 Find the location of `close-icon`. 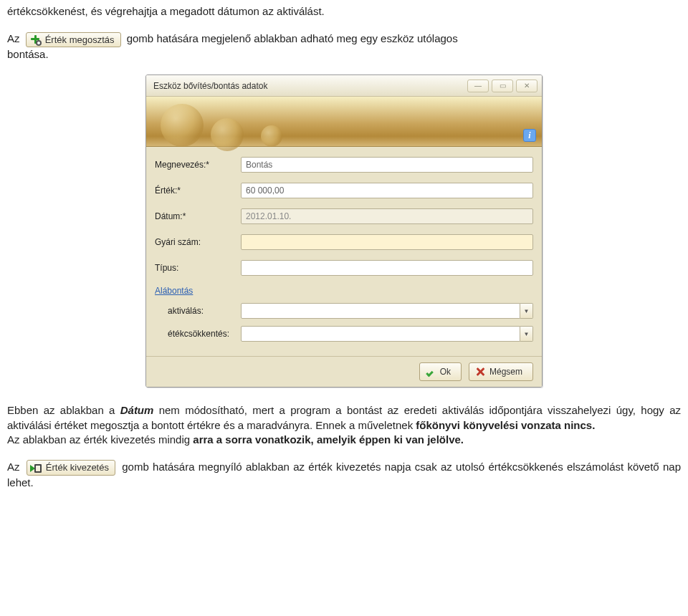

close-icon is located at coordinates (480, 372).